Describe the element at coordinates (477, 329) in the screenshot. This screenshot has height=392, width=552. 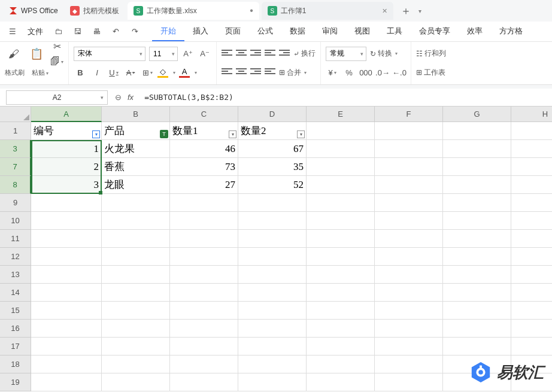
I see `cell-G16` at that location.